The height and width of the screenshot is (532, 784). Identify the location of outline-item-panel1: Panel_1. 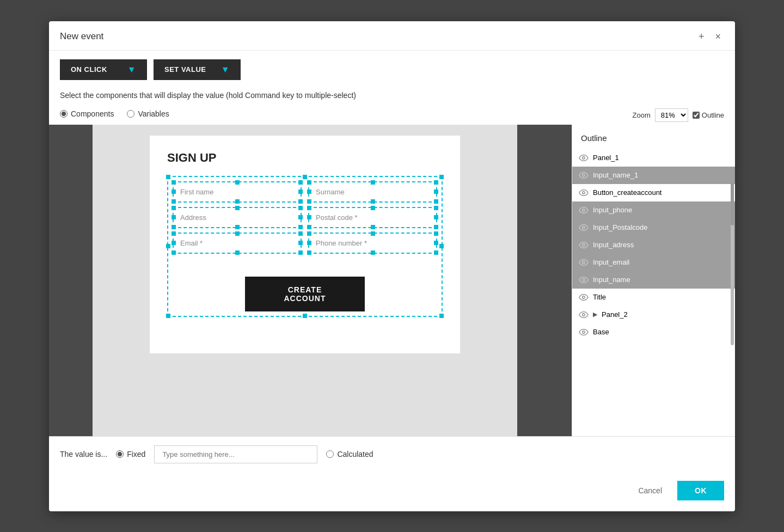
(653, 158).